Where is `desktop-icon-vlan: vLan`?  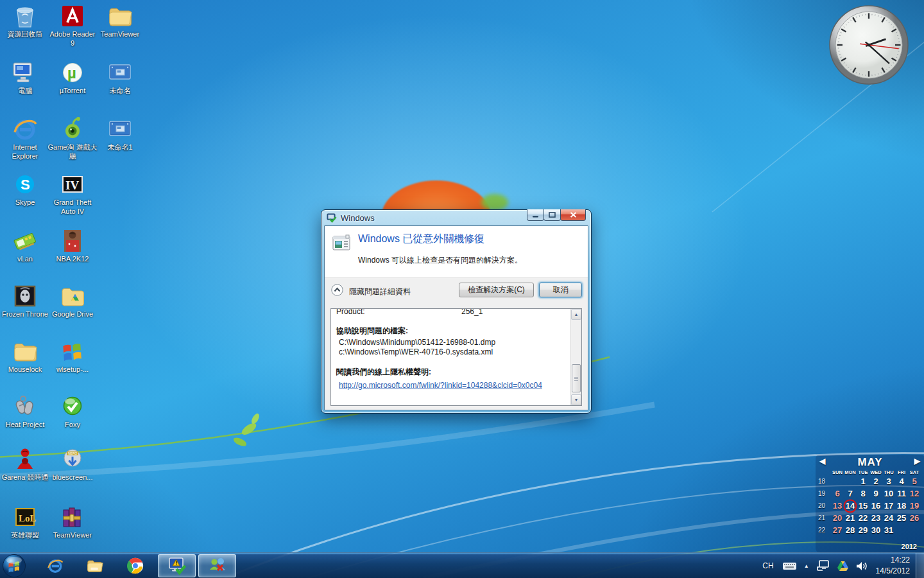 desktop-icon-vlan: vLan is located at coordinates (25, 245).